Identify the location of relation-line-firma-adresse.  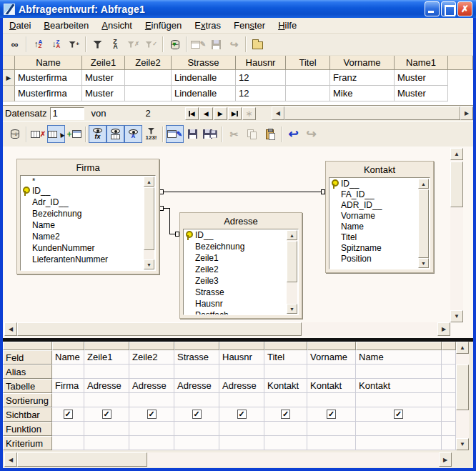
(170, 222).